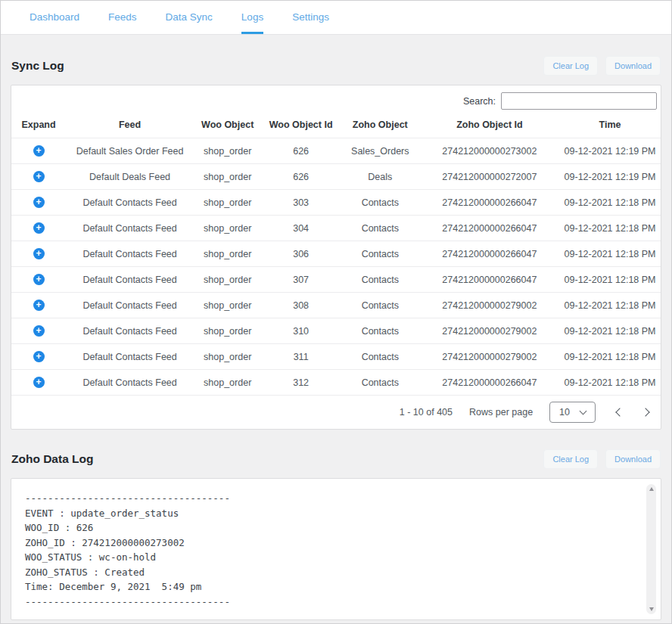  What do you see at coordinates (610, 126) in the screenshot?
I see `column-header-time: Time` at bounding box center [610, 126].